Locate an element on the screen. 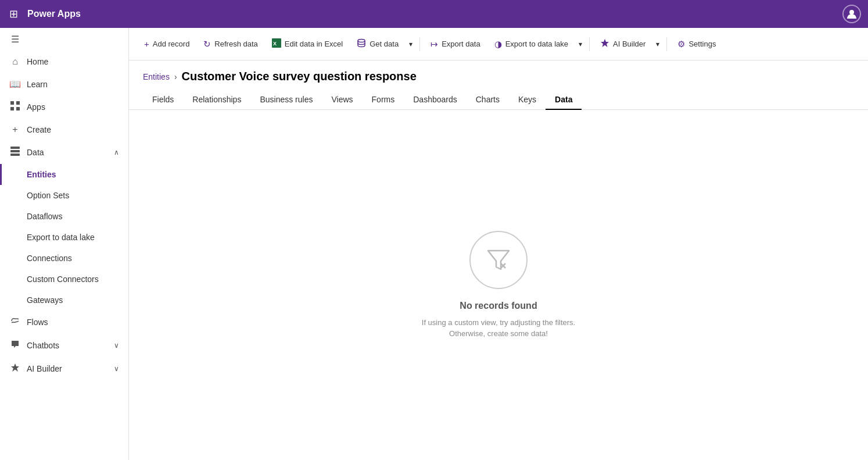 The height and width of the screenshot is (460, 868). settings-label: Settings is located at coordinates (702, 44).